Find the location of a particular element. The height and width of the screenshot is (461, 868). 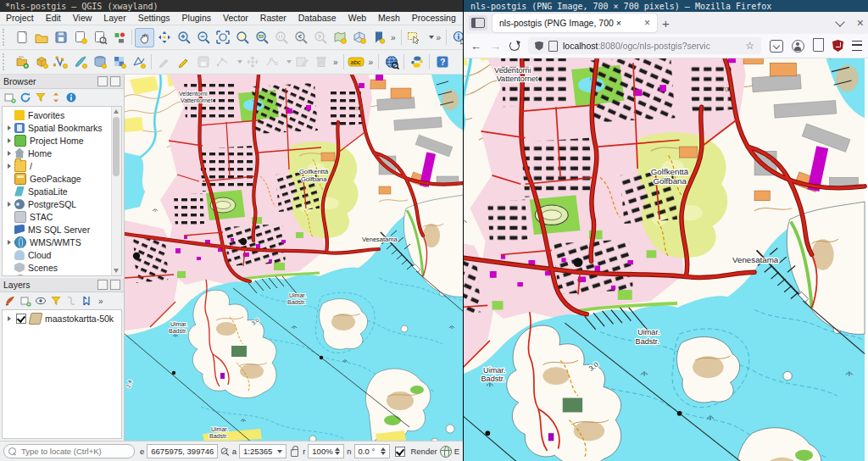

firefox-titlebar: nls-postgis (PNG Image, 700 × 700 pixels… is located at coordinates (666, 6).